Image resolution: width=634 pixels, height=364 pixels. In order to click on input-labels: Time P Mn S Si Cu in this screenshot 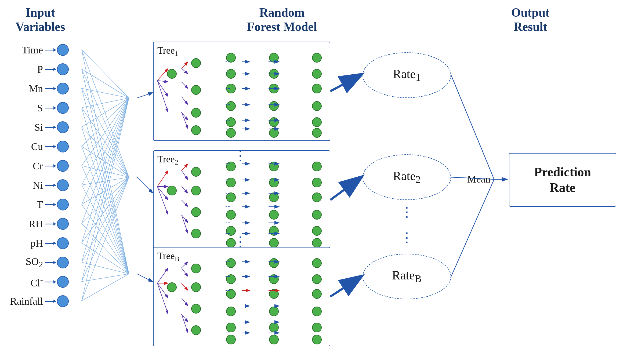, I will do `click(37, 176)`.